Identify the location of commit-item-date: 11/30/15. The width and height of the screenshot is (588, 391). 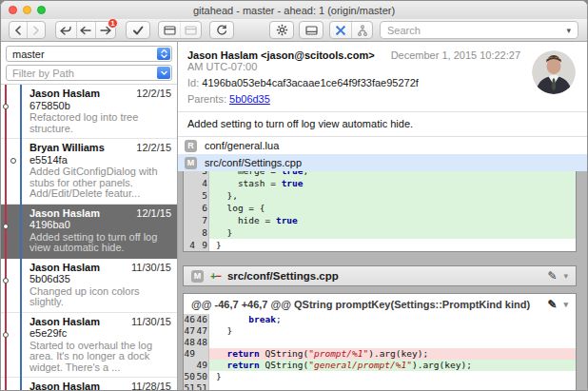
(151, 323).